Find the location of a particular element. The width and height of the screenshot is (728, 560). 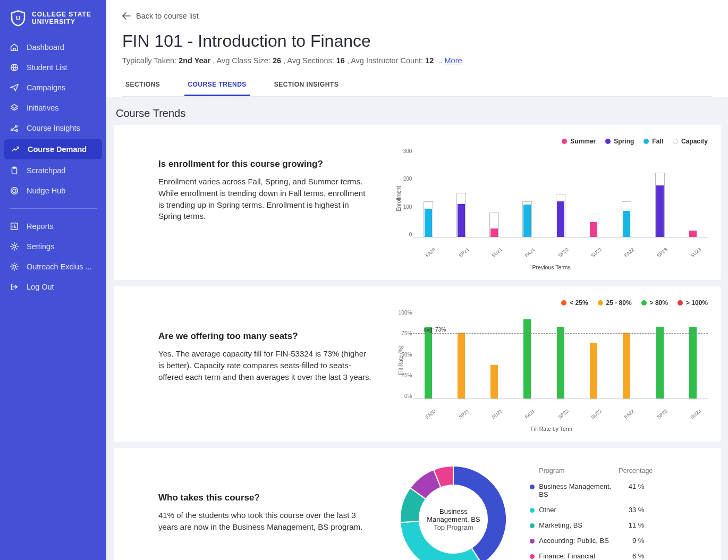

sidebar-item-course-demand: Course Demand is located at coordinates (53, 149).